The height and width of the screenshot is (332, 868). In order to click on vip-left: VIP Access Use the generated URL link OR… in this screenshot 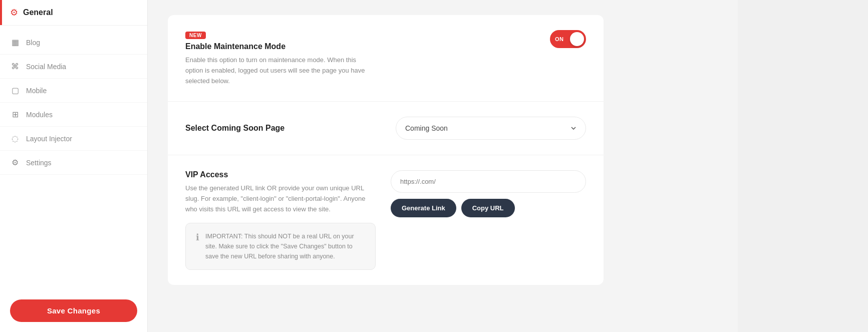, I will do `click(280, 220)`.